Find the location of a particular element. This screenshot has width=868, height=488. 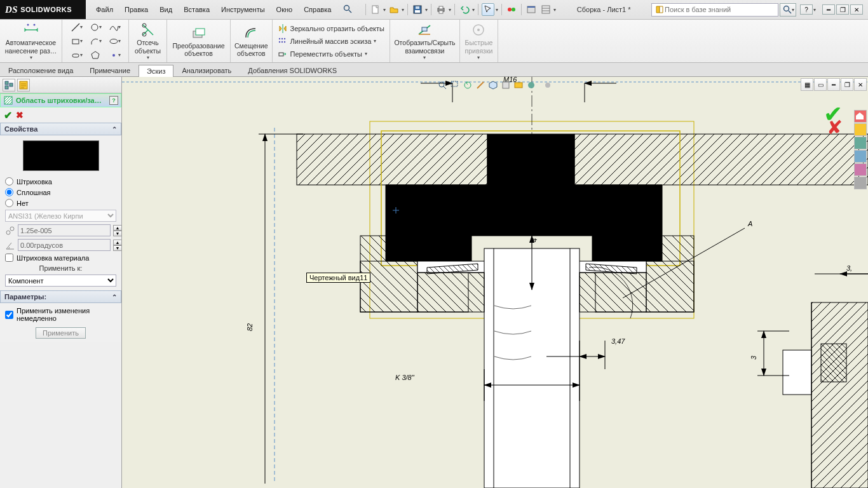

property-manager-tab-icon is located at coordinates (24, 85).